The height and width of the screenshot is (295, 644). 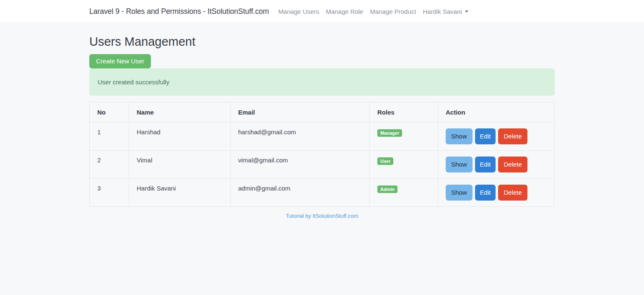 I want to click on nav-link-manage-role: Manage Role, so click(x=345, y=12).